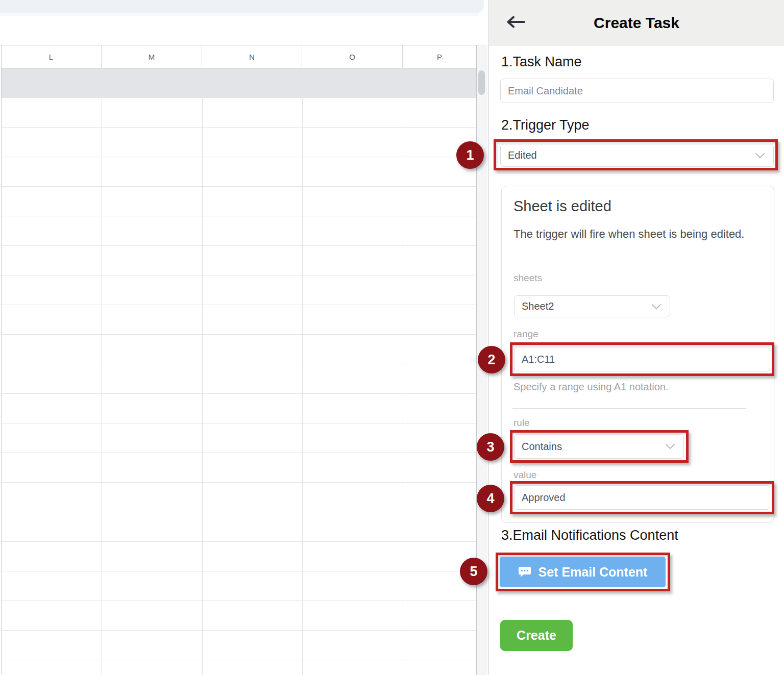 The image size is (784, 675). I want to click on rule-dropdown: Contains, so click(599, 446).